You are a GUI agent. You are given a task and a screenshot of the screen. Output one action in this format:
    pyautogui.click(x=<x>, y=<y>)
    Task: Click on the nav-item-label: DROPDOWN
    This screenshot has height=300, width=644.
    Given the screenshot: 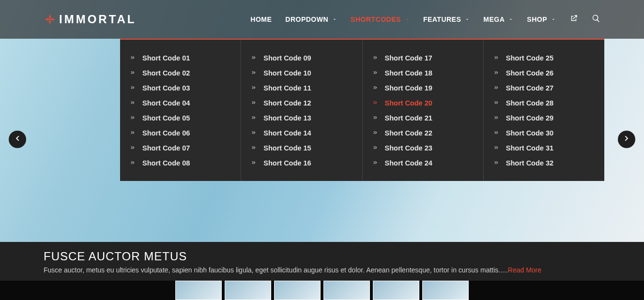 What is the action you would take?
    pyautogui.click(x=307, y=19)
    